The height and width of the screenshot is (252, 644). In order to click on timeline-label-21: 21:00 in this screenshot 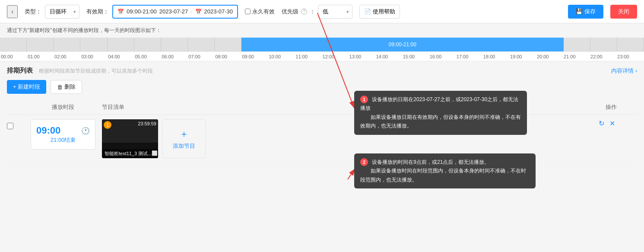, I will do `click(576, 56)`.